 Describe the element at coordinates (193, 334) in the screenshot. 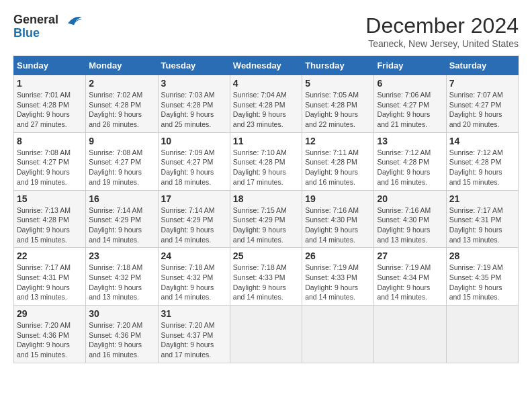

I see `day-cell: 31Sunrise: 7:20 AM Sunset: 4:37 PM Dayli…` at that location.